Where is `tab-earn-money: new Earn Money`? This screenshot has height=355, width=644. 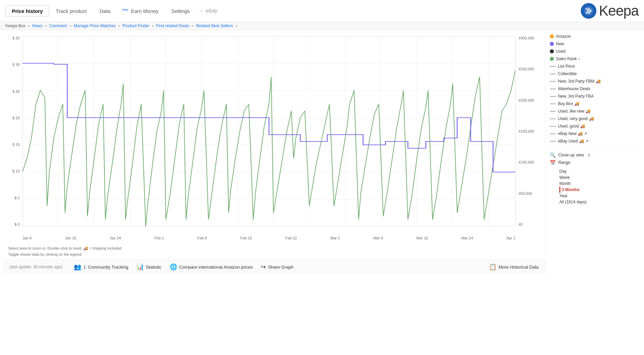 tab-earn-money: new Earn Money is located at coordinates (141, 11).